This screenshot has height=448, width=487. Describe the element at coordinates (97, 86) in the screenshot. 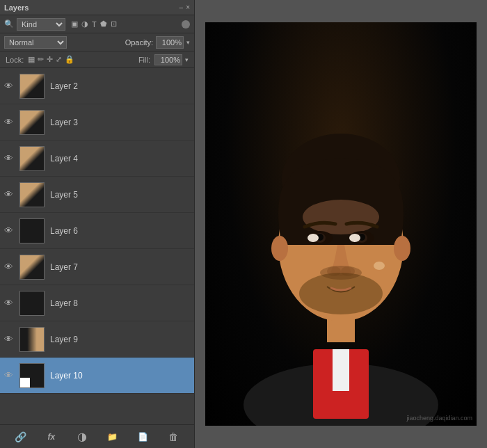

I see `layer-item-2: 👁 Layer 2` at that location.